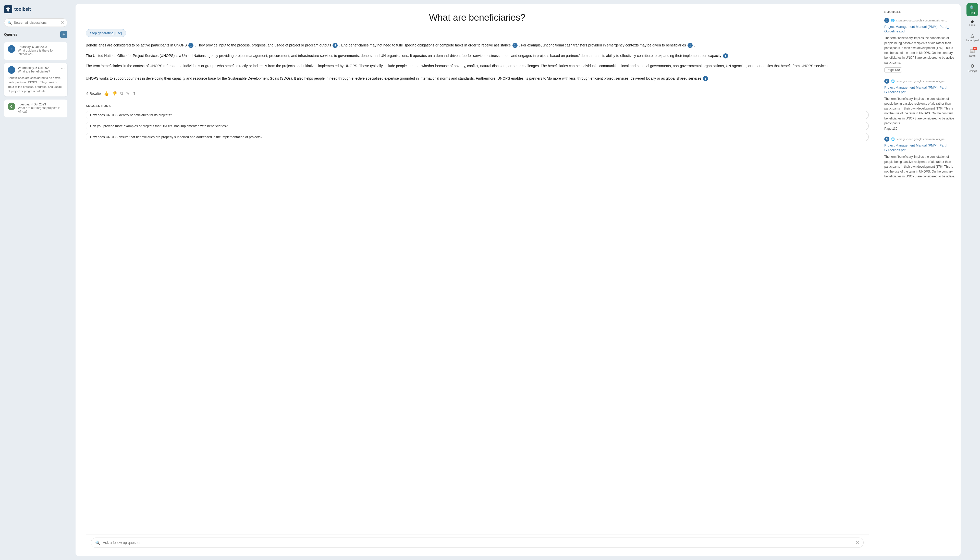 This screenshot has height=560, width=980. What do you see at coordinates (41, 50) in the screenshot?
I see `query-meta-1: Thursday, 6 Oct 2023 What guidance is th…` at bounding box center [41, 50].